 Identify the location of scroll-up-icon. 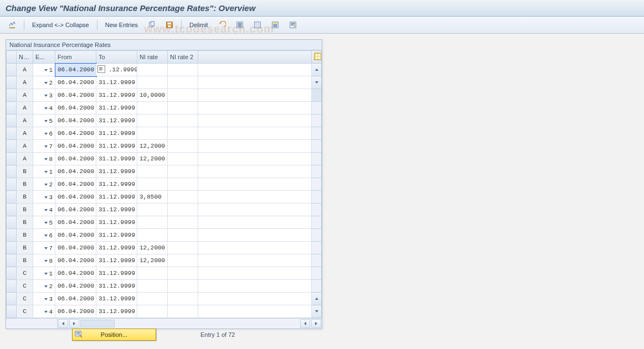
(317, 299).